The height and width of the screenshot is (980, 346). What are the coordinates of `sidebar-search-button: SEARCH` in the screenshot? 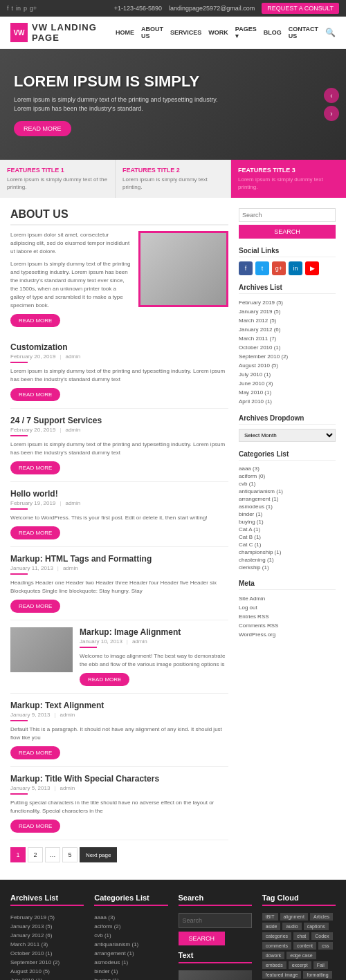 It's located at (287, 232).